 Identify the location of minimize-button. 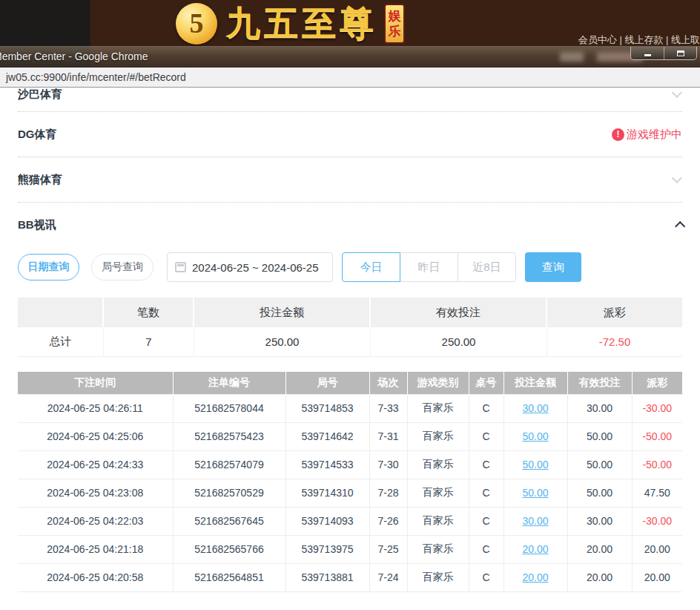
(647, 53).